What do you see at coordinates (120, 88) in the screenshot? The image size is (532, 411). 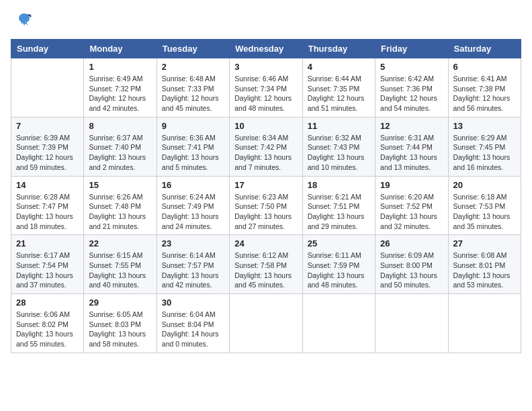 I see `calendar-cell: 1Sunrise: 6:49 AMSunset: 7:32 PMDaylight…` at bounding box center [120, 88].